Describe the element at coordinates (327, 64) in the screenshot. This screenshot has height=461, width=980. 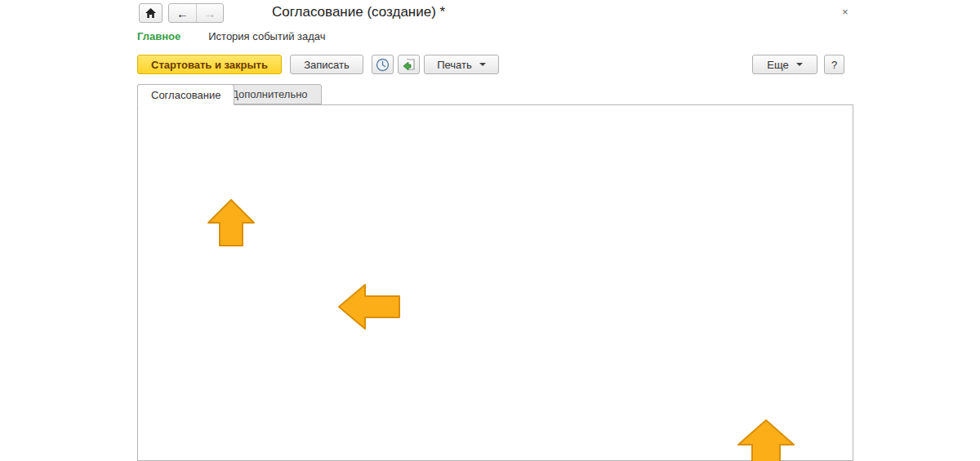
I see `save-button: Записать` at that location.